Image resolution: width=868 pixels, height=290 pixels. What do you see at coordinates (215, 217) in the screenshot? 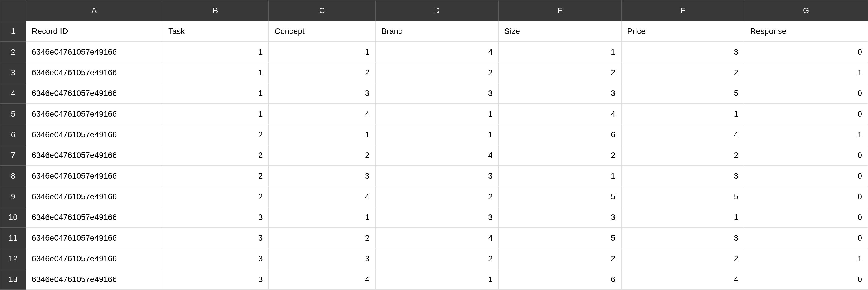
I see `cell-b10: 3` at bounding box center [215, 217].